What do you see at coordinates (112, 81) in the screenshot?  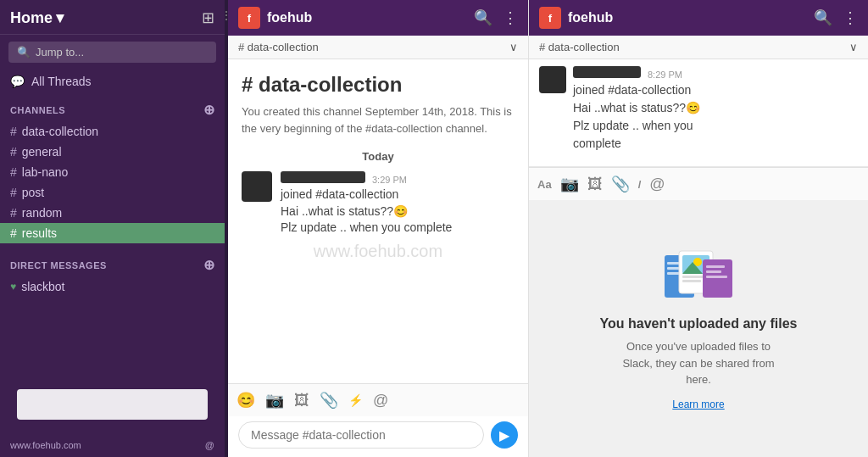 I see `all-threads-item: 💬 All Threads` at bounding box center [112, 81].